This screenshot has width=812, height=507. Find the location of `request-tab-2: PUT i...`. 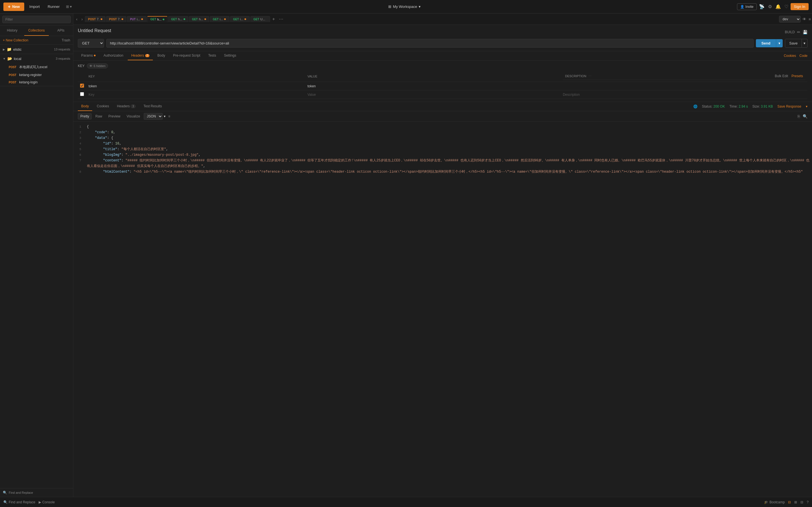

request-tab-2: PUT i... is located at coordinates (137, 19).